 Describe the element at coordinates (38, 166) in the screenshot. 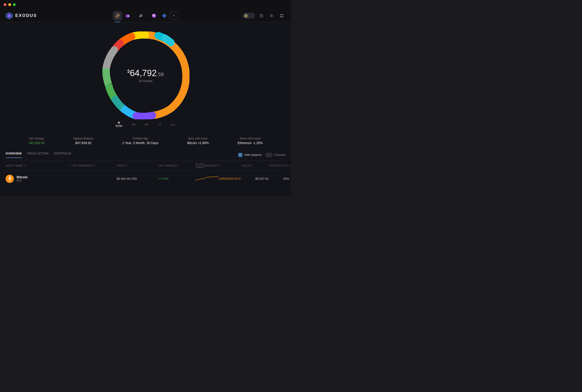

I see `th-asset-name: ASSET NAME ⇅` at that location.